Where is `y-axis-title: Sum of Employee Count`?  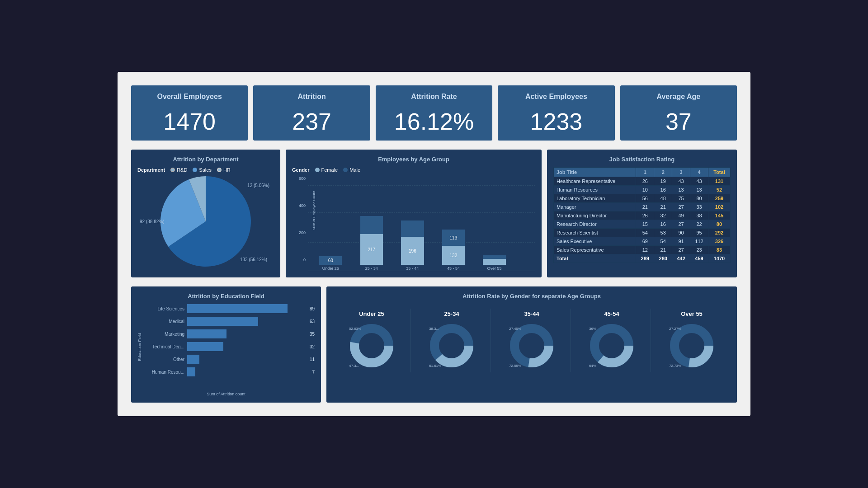
y-axis-title: Sum of Employee Count is located at coordinates (314, 211).